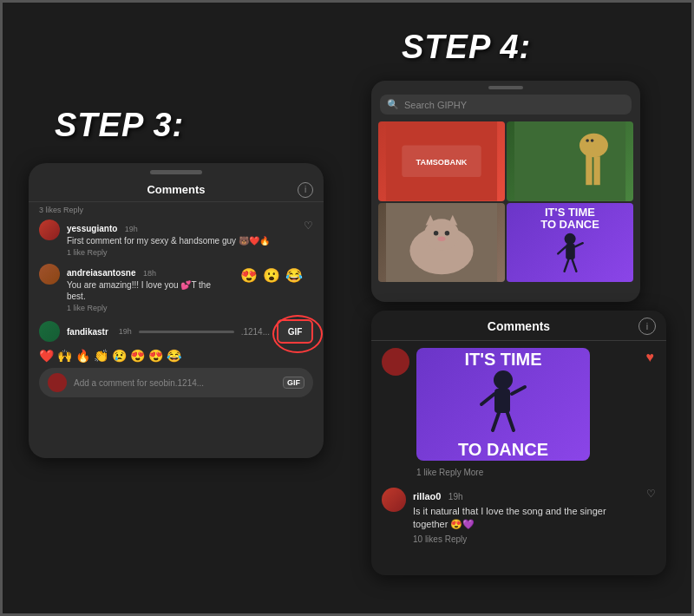  Describe the element at coordinates (309, 226) in the screenshot. I see `heart-icon1: ♡` at that location.